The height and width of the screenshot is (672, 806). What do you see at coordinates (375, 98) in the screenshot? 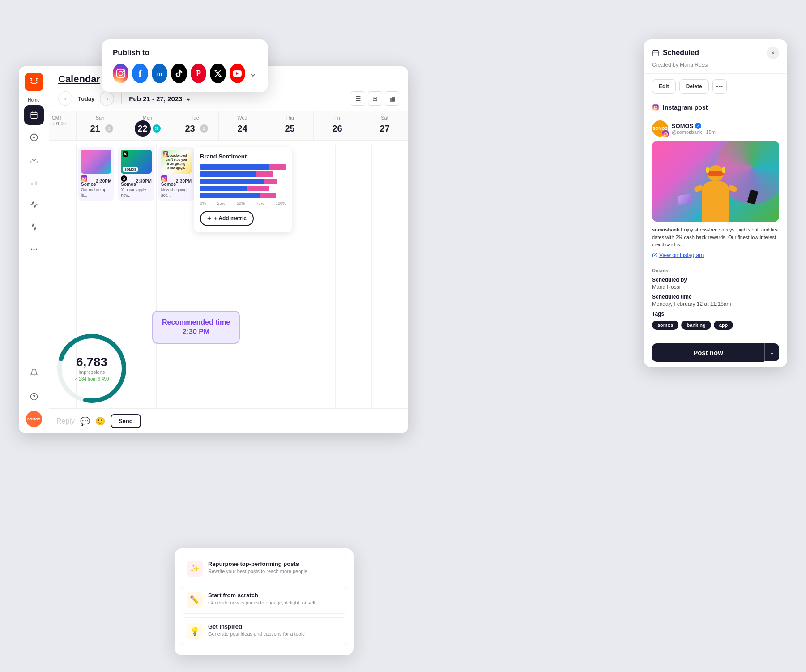
I see `view-buttons: ☰ ⊞ ▦` at bounding box center [375, 98].